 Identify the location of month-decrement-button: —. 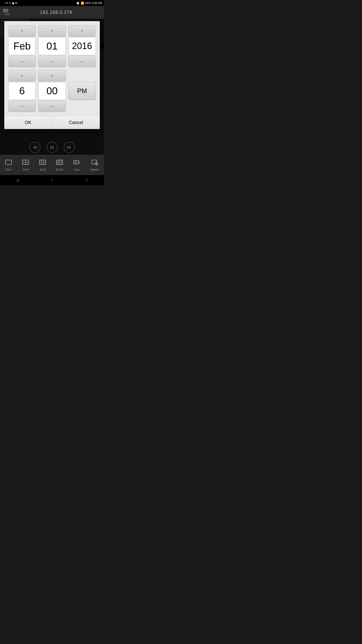
(22, 61).